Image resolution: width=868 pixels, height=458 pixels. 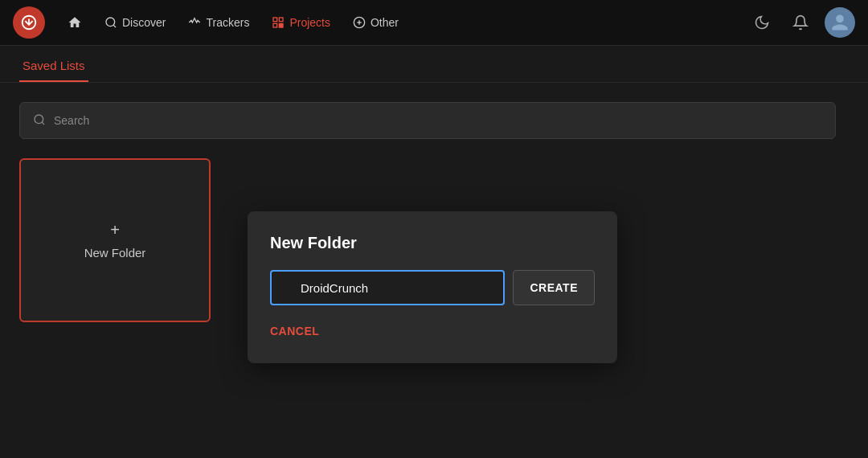 What do you see at coordinates (39, 121) in the screenshot?
I see `search-icon` at bounding box center [39, 121].